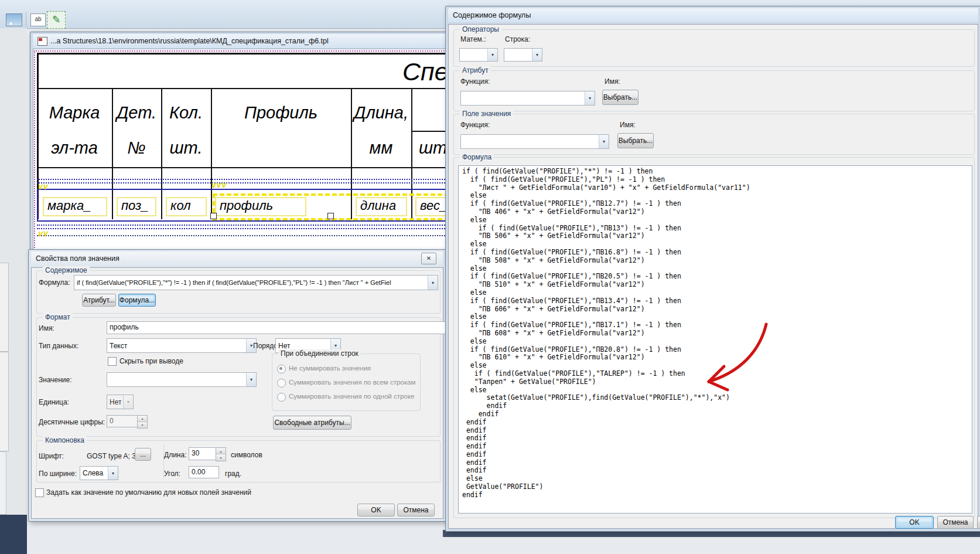  Describe the element at coordinates (56, 20) in the screenshot. I see `pencil-icon-glyph: ✎` at that location.